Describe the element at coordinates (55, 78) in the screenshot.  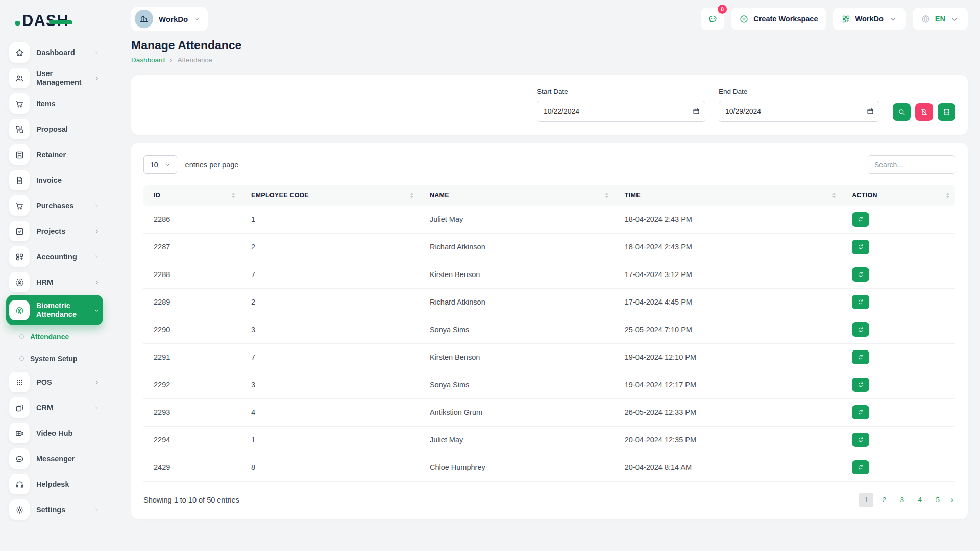
I see `sidebar-item-user-management: User Management` at that location.